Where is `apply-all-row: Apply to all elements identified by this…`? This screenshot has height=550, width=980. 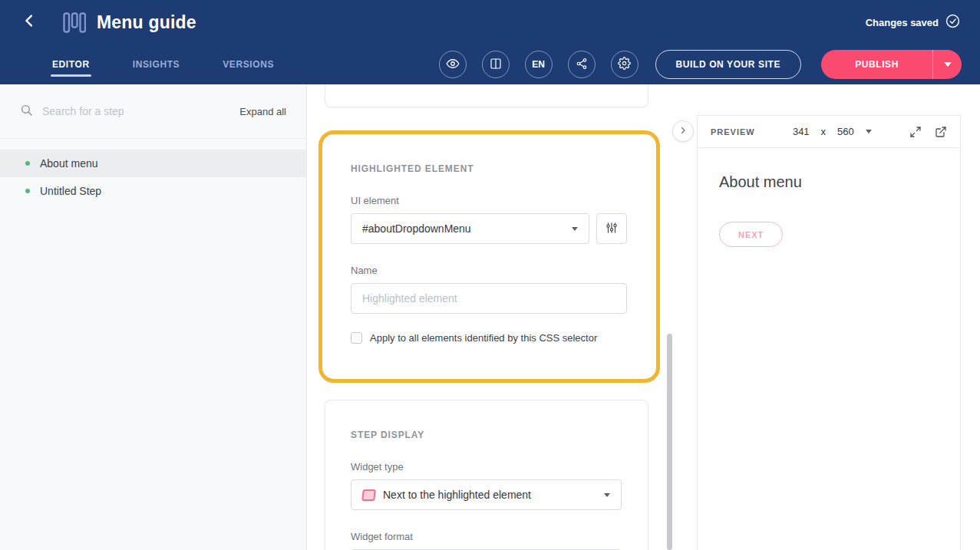 apply-all-row: Apply to all elements identified by this… is located at coordinates (489, 338).